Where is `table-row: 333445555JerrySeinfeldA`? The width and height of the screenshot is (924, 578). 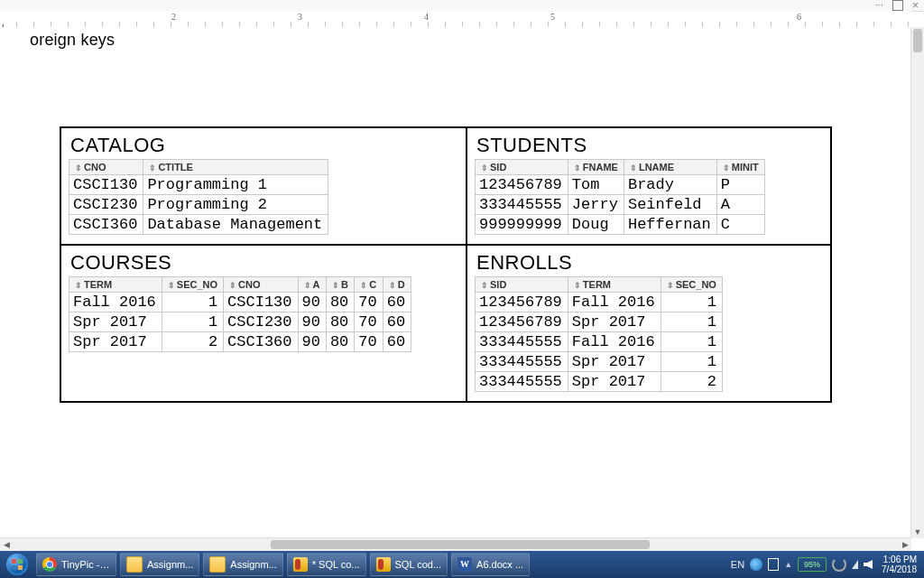
table-row: 333445555JerrySeinfeldA is located at coordinates (621, 205).